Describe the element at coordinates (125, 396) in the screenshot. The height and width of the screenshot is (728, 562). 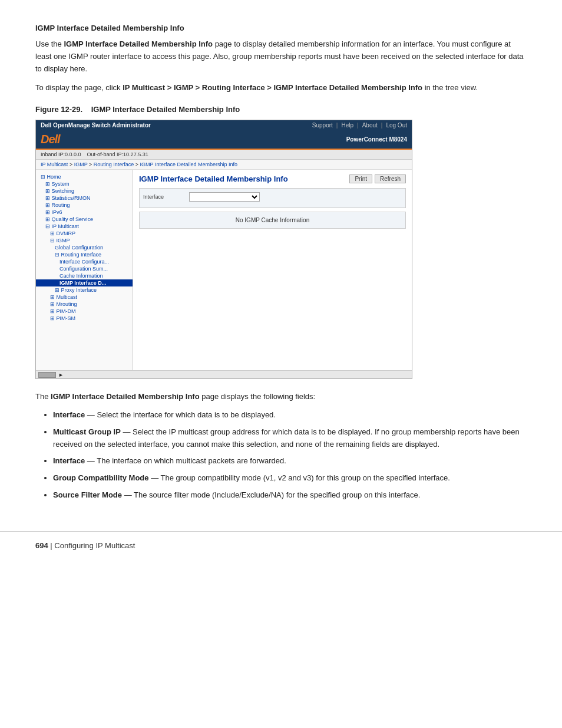
I see `body-intro-bold: IGMP Interface Detailed Membership Info` at that location.